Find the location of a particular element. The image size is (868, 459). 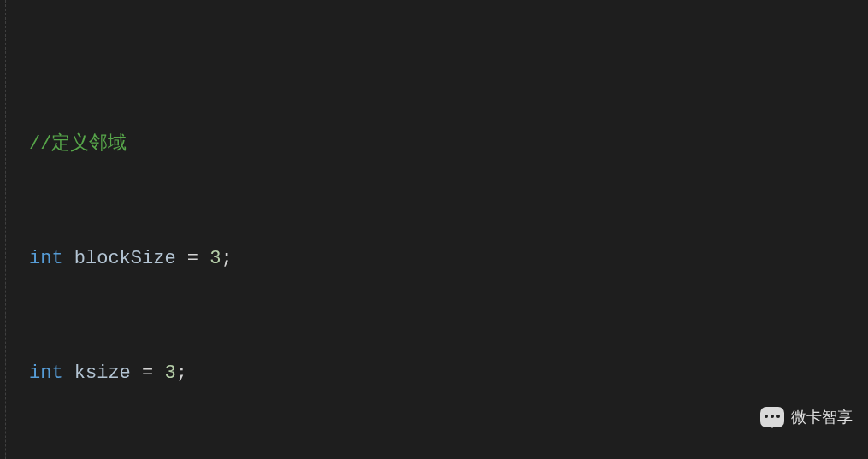

watermark: 微卡智享 is located at coordinates (806, 418).